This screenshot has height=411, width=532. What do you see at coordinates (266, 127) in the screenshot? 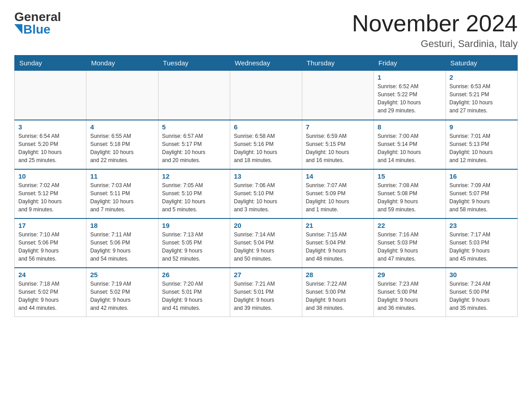
I see `day-number: 6` at bounding box center [266, 127].